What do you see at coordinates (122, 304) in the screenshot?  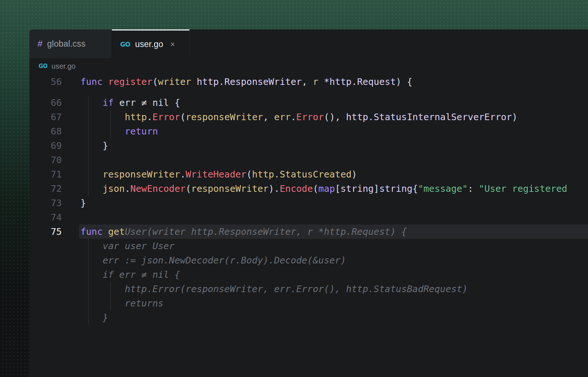 I see `code-text: returns` at bounding box center [122, 304].